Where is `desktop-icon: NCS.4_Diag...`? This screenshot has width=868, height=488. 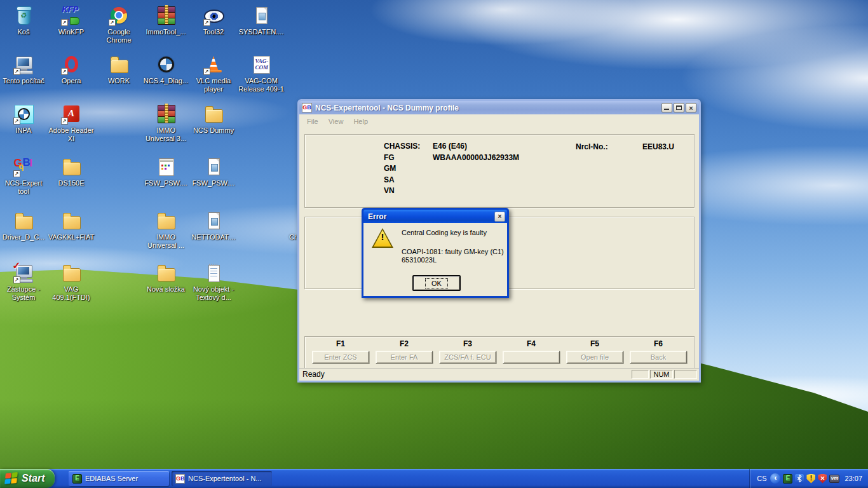 desktop-icon: NCS.4_Diag... is located at coordinates (166, 70).